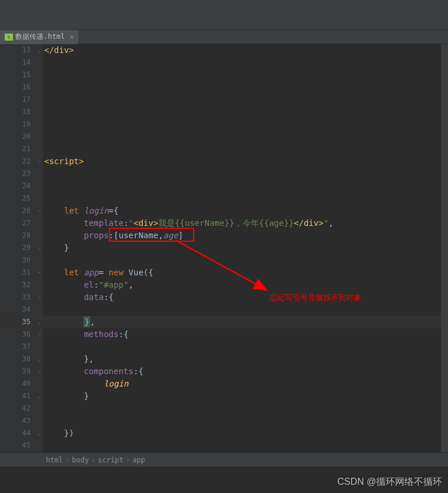 Image resolution: width=448 pixels, height=493 pixels. What do you see at coordinates (224, 459) in the screenshot?
I see `breadcrumb-bar: html › body › script › app` at bounding box center [224, 459].